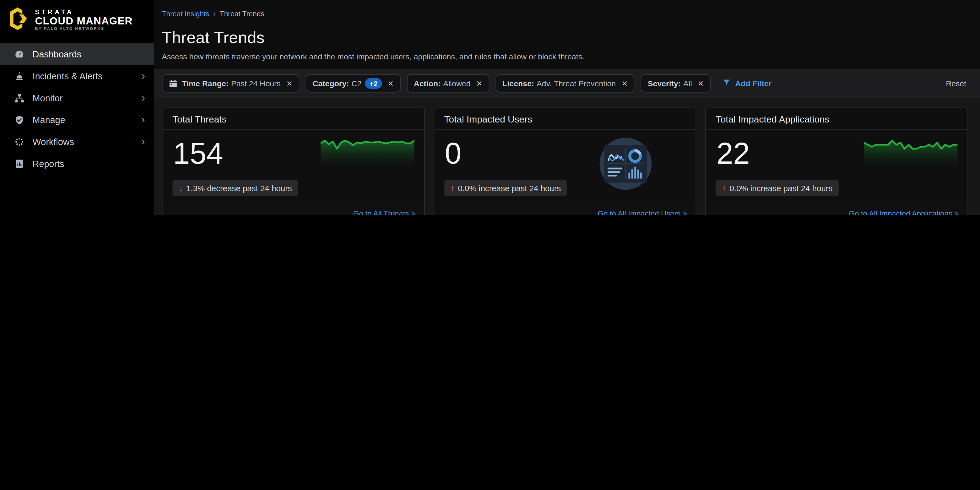 The width and height of the screenshot is (980, 490). Describe the element at coordinates (85, 120) in the screenshot. I see `sidebar-item-label: Manage` at that location.